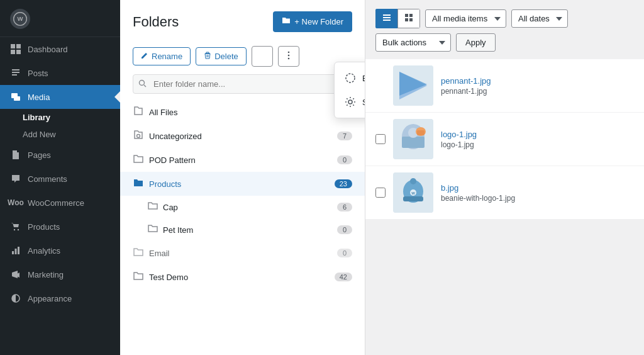 The height and width of the screenshot is (355, 644). Describe the element at coordinates (465, 19) in the screenshot. I see `media-filter-select: All media items Images Audio Video` at that location.